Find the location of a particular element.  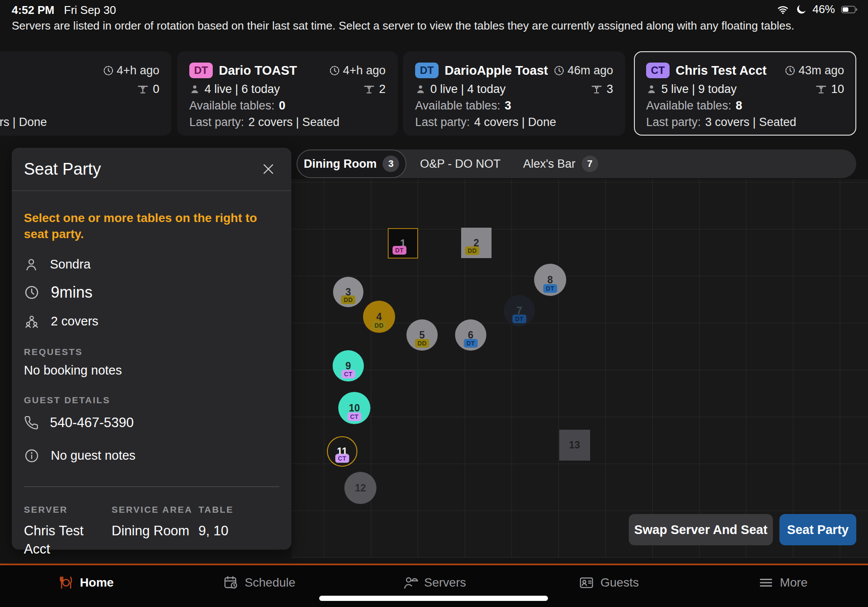

tab-dining-room: Dining Room3 is located at coordinates (352, 164).